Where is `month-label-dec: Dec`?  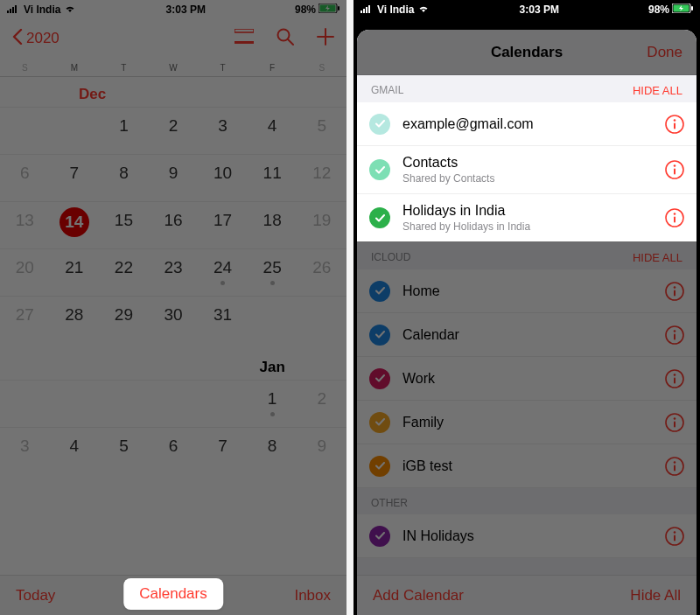
month-label-dec: Dec is located at coordinates (173, 92).